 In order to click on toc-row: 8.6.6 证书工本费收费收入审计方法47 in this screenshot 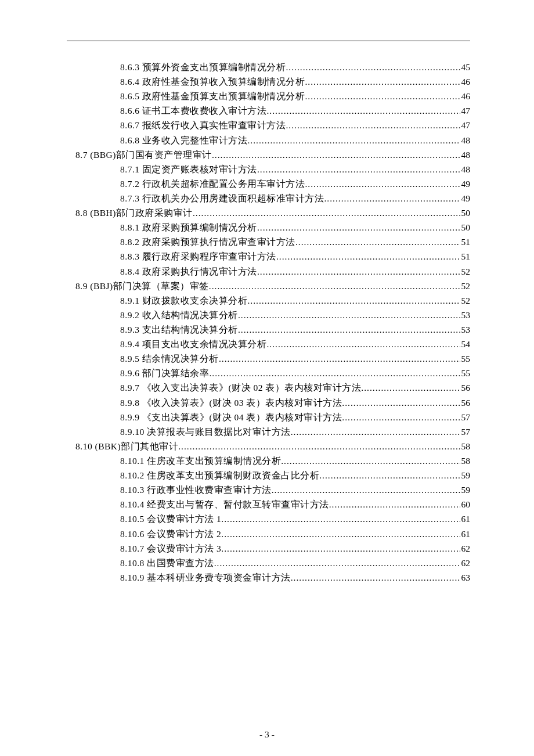, I will do `click(268, 110)`.